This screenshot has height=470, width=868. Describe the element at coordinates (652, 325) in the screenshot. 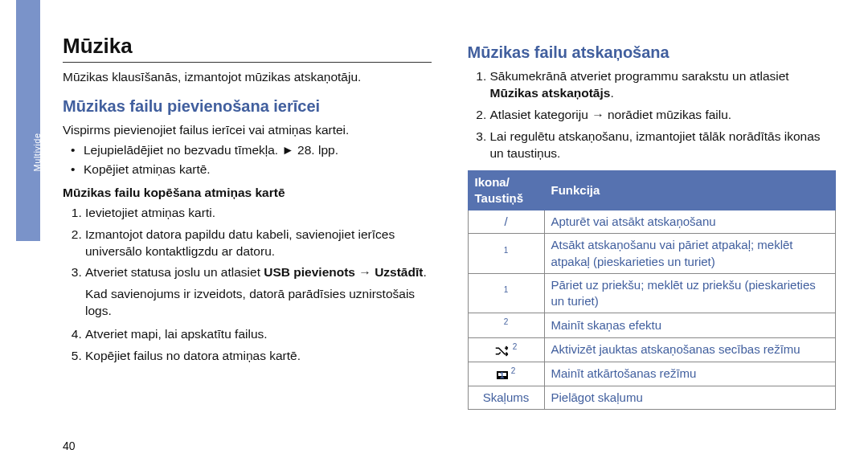

I see `table-row: 2 Mainīt skaņas efektu` at that location.